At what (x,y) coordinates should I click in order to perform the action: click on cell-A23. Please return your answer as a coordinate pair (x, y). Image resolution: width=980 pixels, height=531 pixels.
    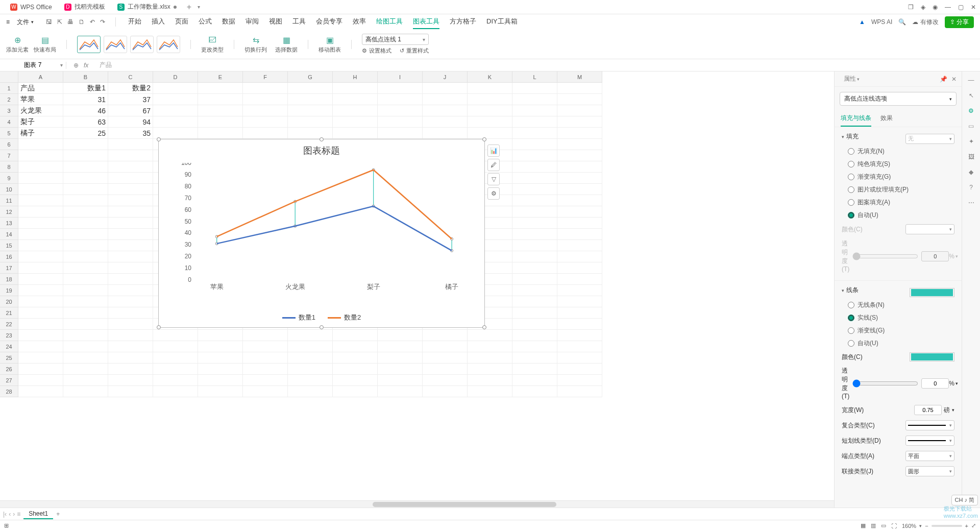
    Looking at the image, I should click on (41, 335).